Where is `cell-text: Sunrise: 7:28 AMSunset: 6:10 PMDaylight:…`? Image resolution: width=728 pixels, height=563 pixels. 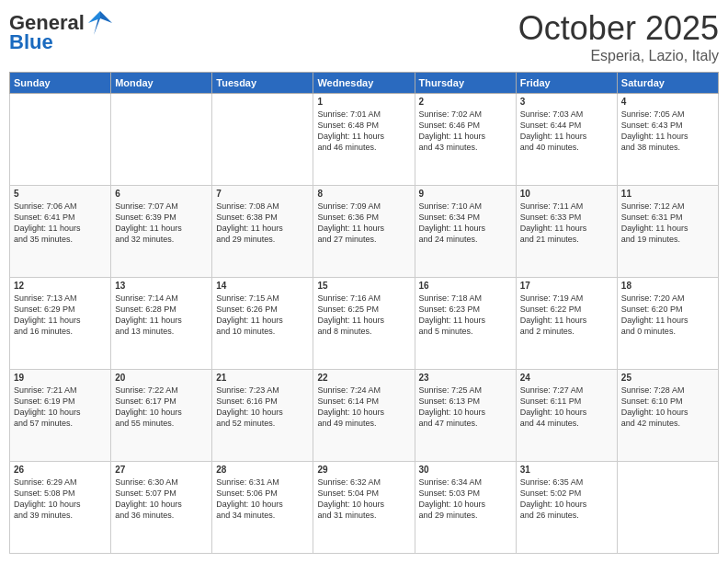
cell-text: Sunrise: 7:28 AMSunset: 6:10 PMDaylight:… is located at coordinates (667, 407).